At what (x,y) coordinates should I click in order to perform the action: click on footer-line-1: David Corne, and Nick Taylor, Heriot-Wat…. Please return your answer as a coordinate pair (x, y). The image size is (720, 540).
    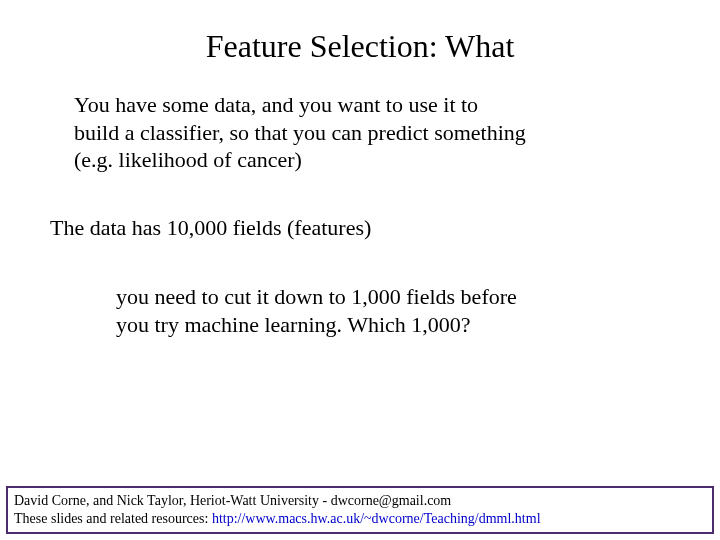
    Looking at the image, I should click on (360, 501).